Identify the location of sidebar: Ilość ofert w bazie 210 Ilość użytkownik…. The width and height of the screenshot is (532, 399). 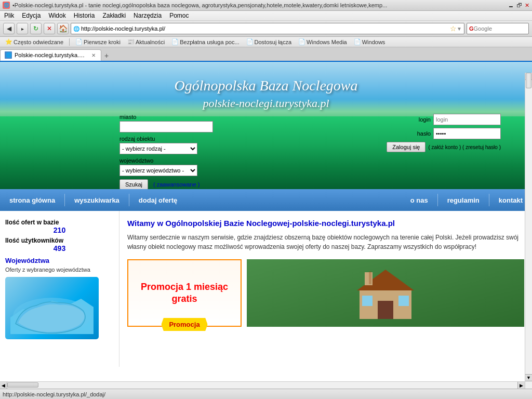
(60, 289).